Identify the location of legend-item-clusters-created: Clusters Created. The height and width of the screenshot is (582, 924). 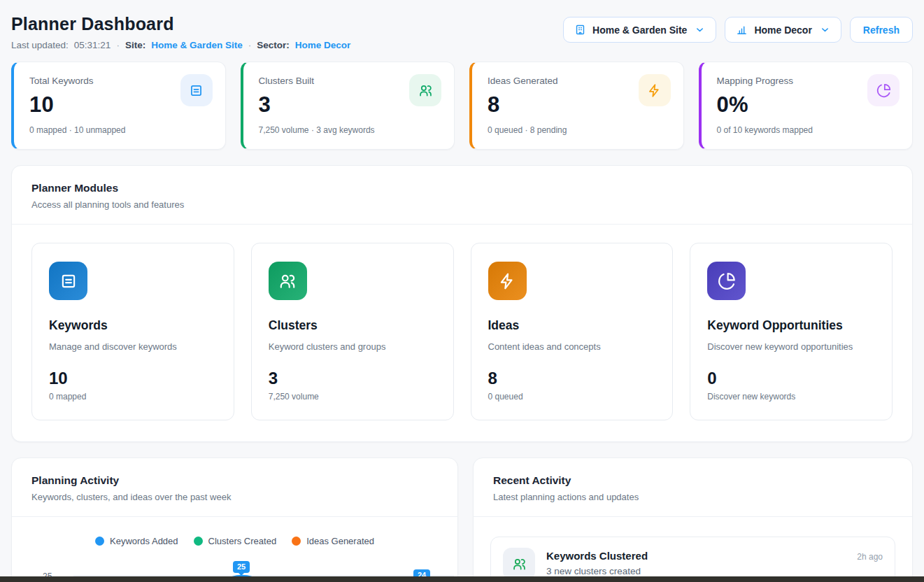
(235, 541).